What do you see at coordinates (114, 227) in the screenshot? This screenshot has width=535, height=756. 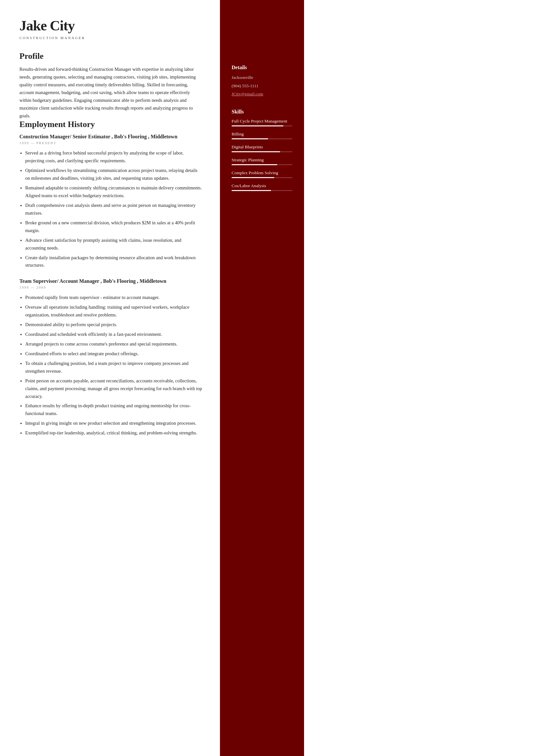 I see `list-item: Broke ground on a new commercial divisio…` at bounding box center [114, 227].